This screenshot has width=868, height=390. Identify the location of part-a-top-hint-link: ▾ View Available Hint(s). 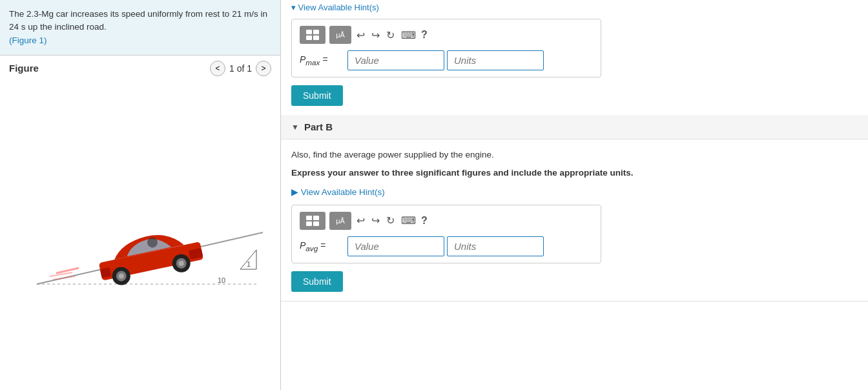
(575, 6).